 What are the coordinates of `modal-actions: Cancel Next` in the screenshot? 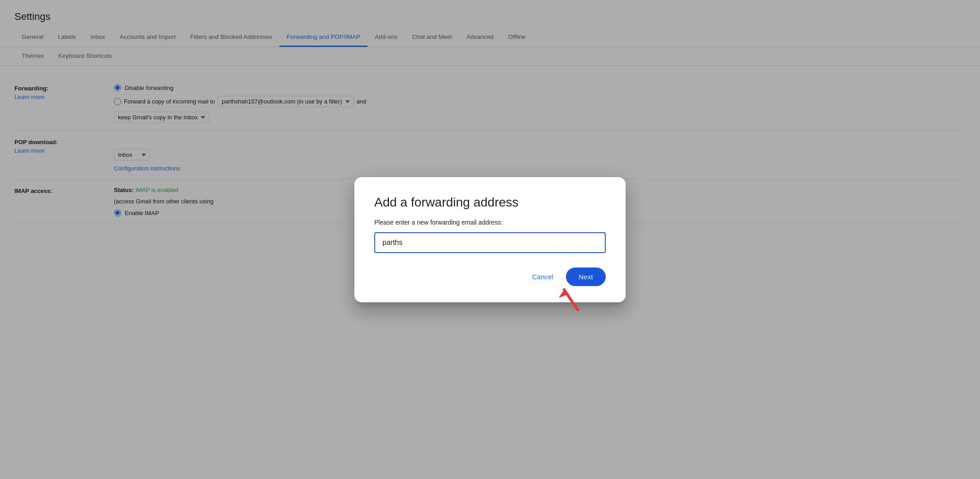 It's located at (490, 277).